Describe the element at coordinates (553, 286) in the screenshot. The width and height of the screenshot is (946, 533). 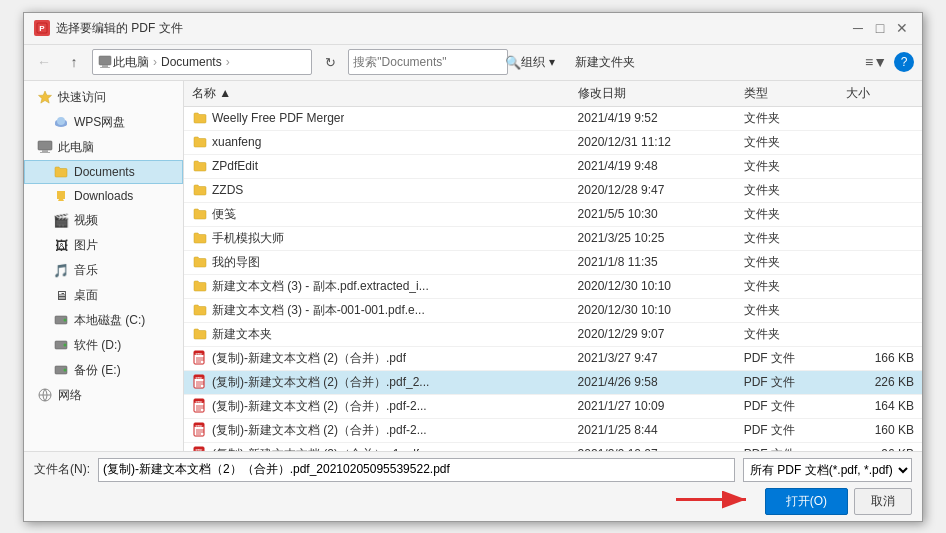
I see `table-row: 新建文本文档 (3) - 副本.pdf.extracted_i...2020/1…` at that location.